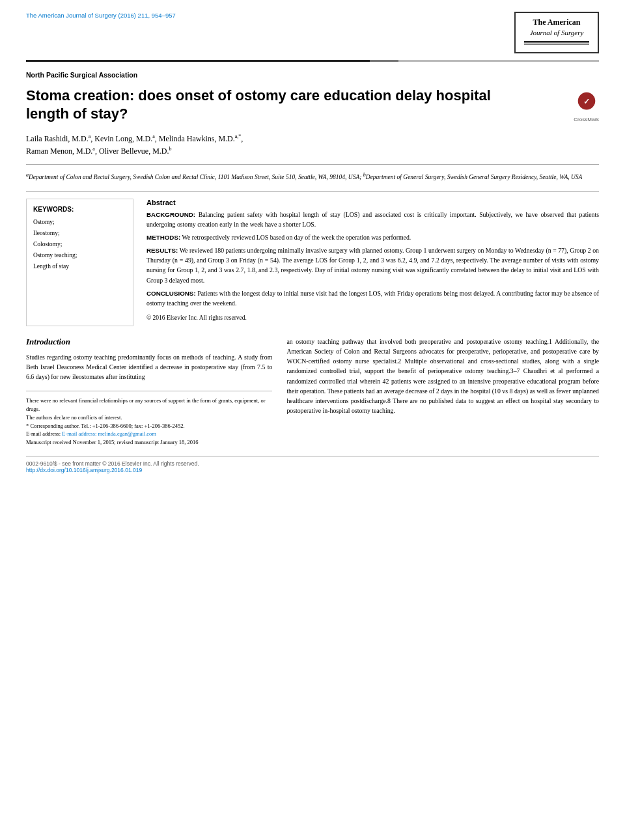  Describe the element at coordinates (312, 465) in the screenshot. I see `bottom-bar: 0002-9610/$ - see front matter © 2016 El…` at that location.